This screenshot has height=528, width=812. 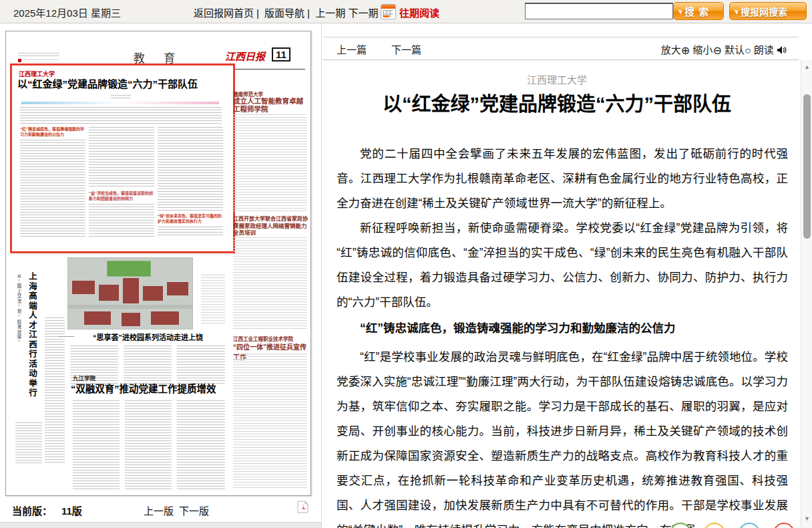 I want to click on zoom-in-label: 放大, so click(x=671, y=49).